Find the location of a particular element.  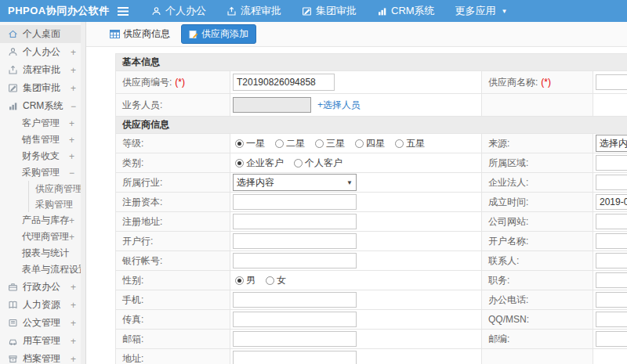

sidebar-item-vehicle-mgmt: 用车管理+ is located at coordinates (42, 341).